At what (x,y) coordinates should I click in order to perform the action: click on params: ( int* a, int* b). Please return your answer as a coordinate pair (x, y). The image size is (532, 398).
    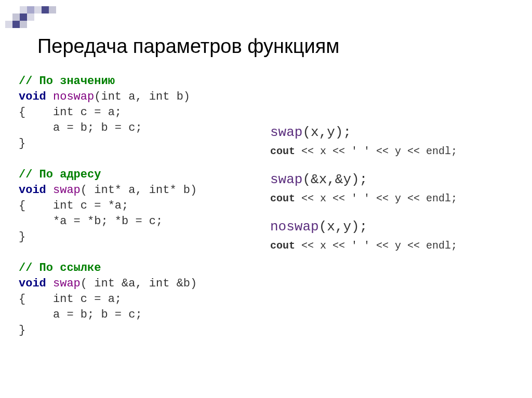
    Looking at the image, I should click on (139, 190).